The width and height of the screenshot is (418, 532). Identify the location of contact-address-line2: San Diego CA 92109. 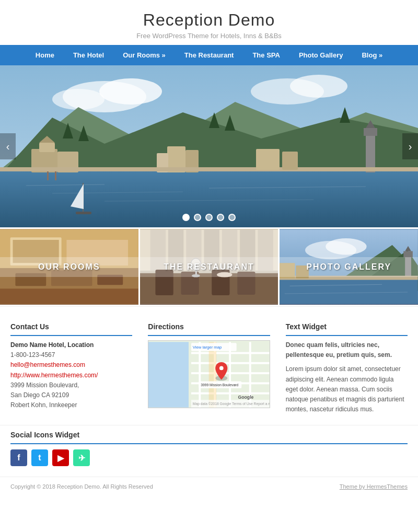
(40, 395).